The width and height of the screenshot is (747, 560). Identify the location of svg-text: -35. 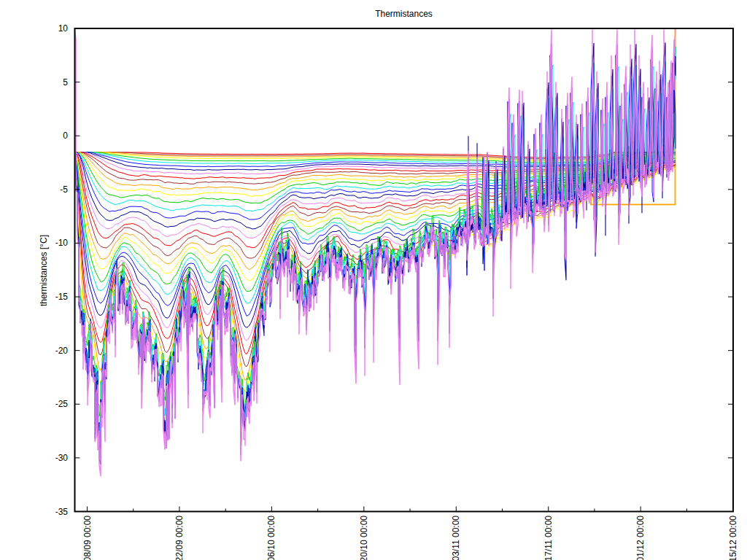
(62, 512).